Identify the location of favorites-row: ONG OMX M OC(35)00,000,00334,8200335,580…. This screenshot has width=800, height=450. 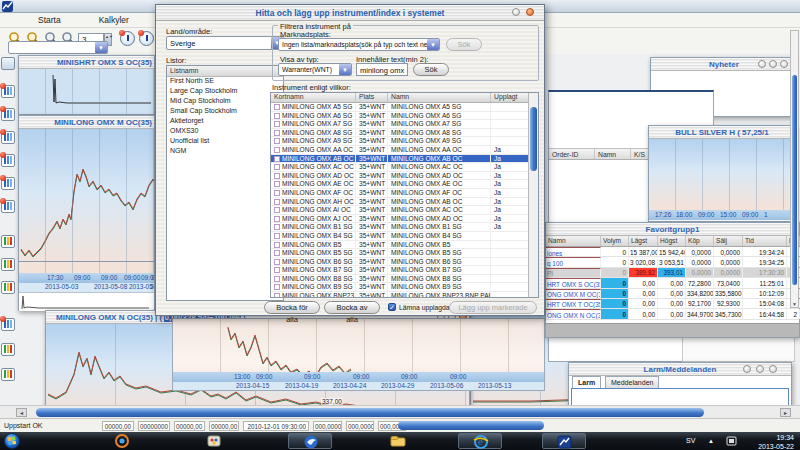
(672, 294).